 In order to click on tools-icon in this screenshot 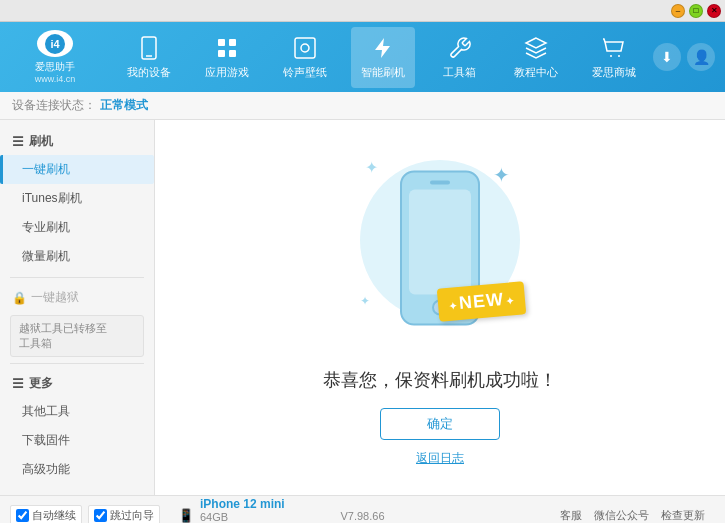, I will do `click(460, 48)`.